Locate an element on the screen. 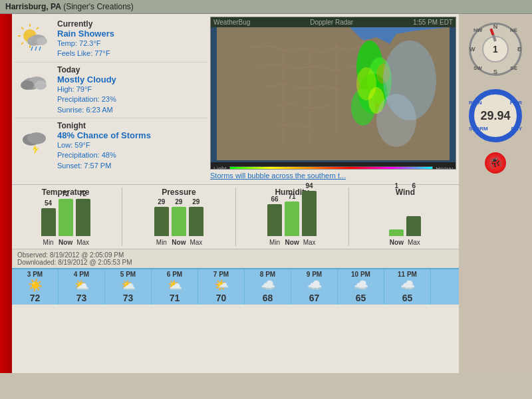  tonight-title: Tonight is located at coordinates (104, 126).